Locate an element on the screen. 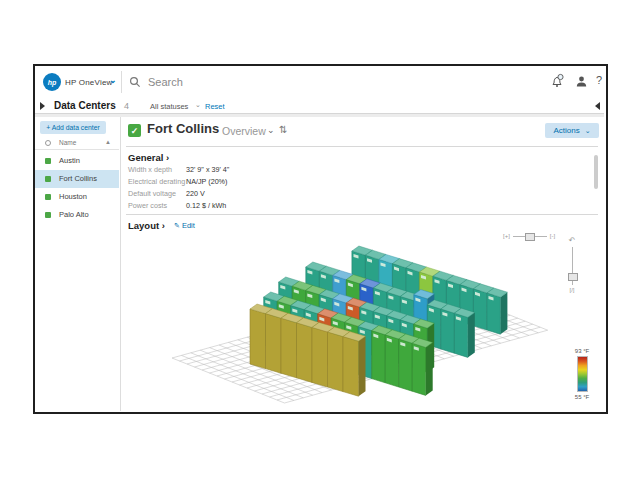  rotate-reset-label: [/] is located at coordinates (572, 290).